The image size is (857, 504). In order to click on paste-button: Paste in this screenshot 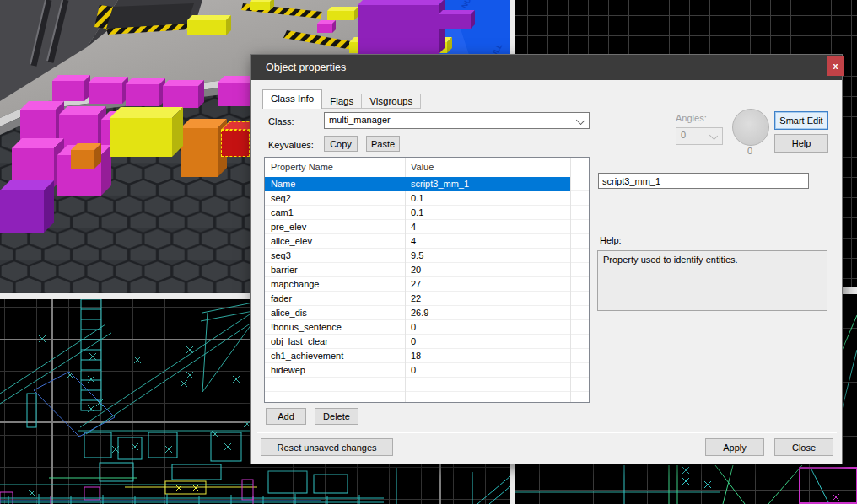, I will do `click(383, 143)`.